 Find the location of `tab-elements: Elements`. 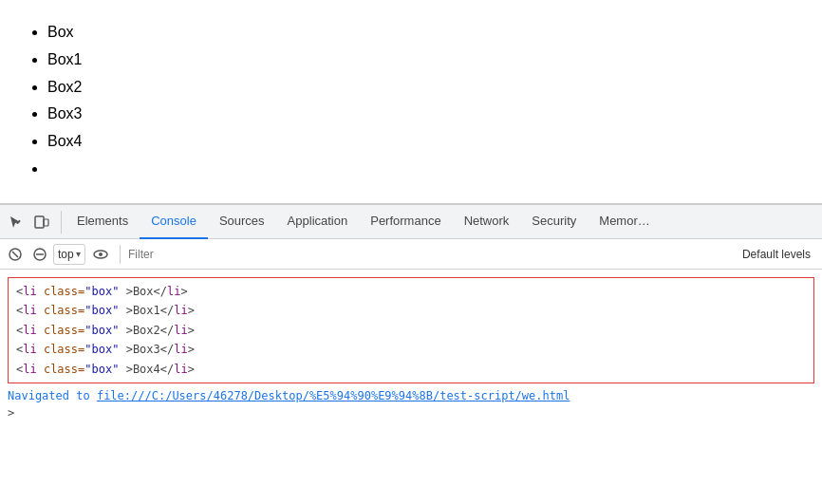

tab-elements: Elements is located at coordinates (103, 222).